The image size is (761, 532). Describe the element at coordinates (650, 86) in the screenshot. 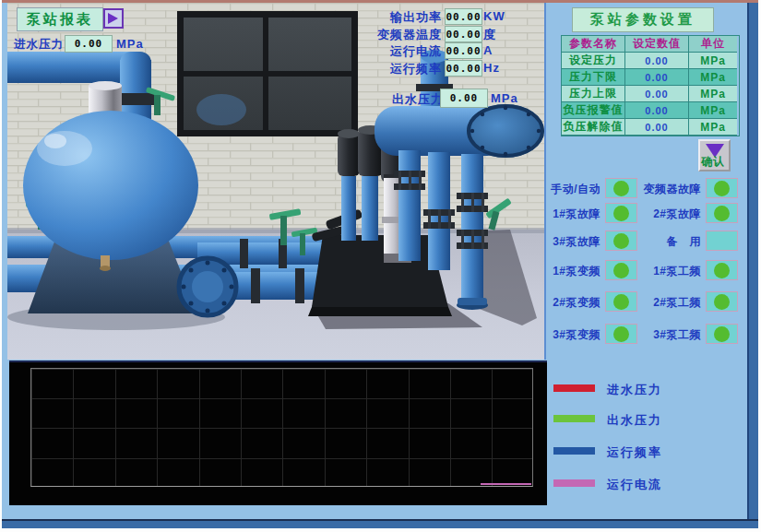

I see `parameter-table: 参数名称 设定数值 单位 设定压力 0.00 MPa 压力下限 0.00 MPa…` at that location.